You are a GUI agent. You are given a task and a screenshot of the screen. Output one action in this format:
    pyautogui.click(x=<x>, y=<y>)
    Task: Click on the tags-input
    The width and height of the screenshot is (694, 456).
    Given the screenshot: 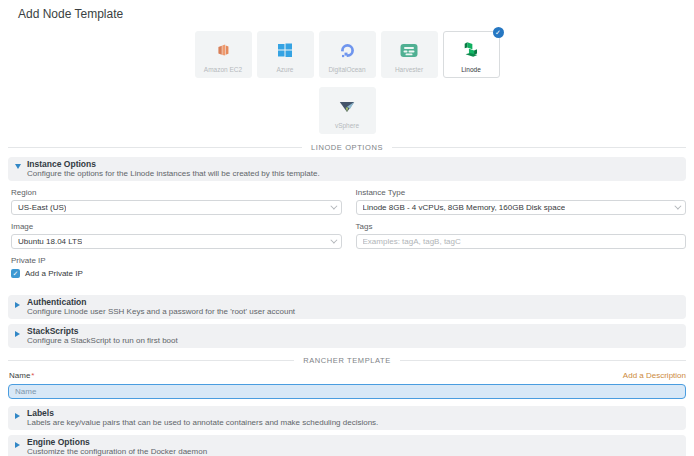 What is the action you would take?
    pyautogui.click(x=522, y=242)
    